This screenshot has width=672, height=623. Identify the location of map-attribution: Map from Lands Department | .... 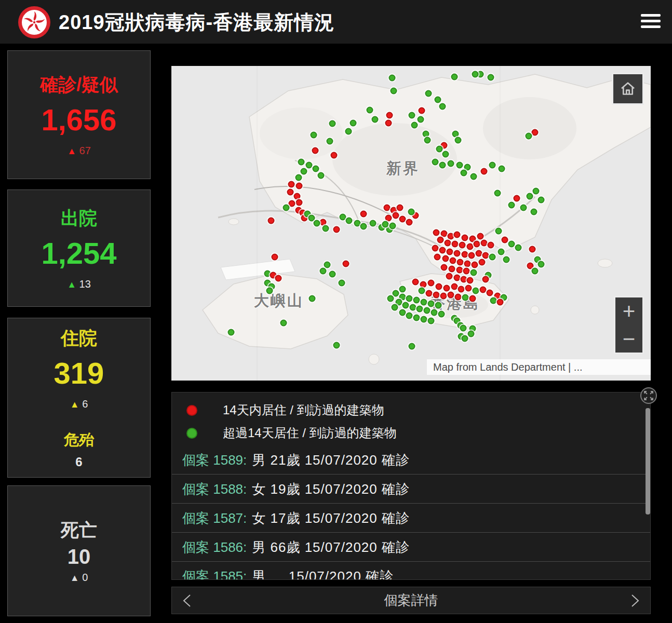
(539, 367).